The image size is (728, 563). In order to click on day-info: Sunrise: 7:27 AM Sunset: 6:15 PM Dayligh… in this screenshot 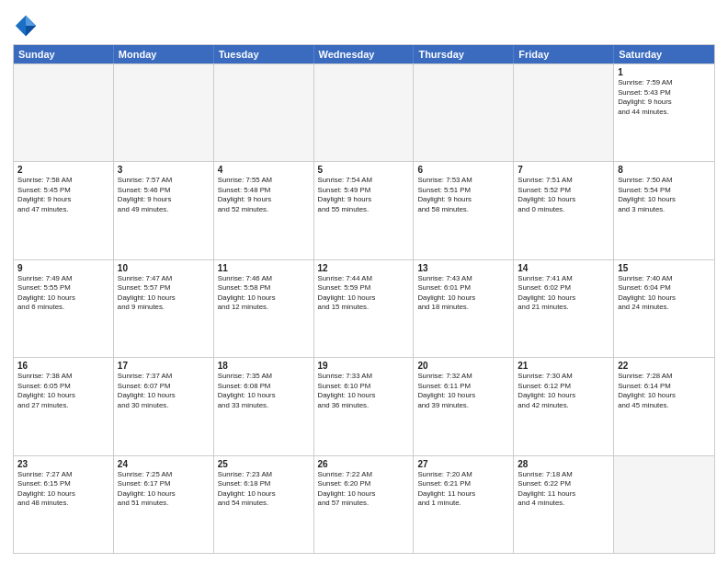, I will do `click(63, 489)`.